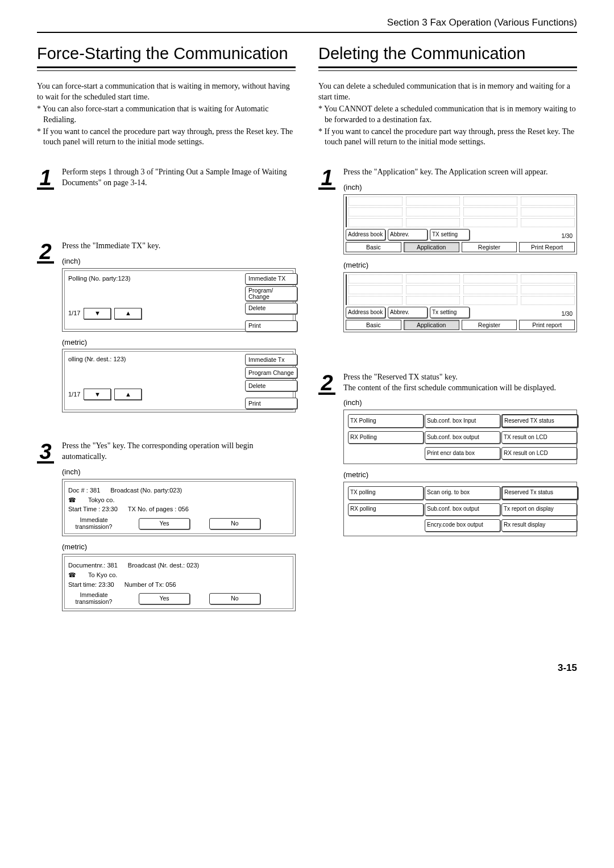 Image resolution: width=614 pixels, height=868 pixels. What do you see at coordinates (102, 575) in the screenshot?
I see `dest-m: To Kyo co.` at bounding box center [102, 575].